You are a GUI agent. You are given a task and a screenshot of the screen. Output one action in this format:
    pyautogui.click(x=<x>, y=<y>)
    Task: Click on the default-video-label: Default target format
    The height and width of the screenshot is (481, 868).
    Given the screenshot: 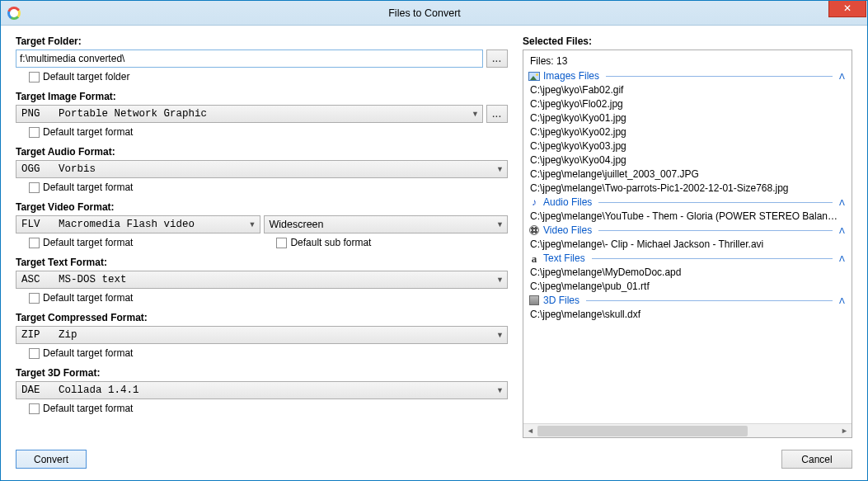 What is the action you would take?
    pyautogui.click(x=87, y=243)
    